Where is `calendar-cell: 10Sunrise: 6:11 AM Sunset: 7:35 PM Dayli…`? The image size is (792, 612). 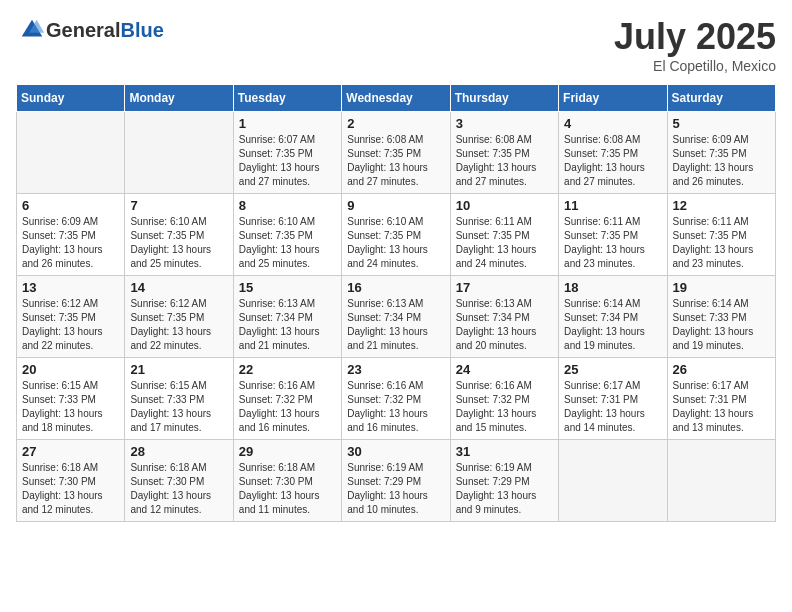 calendar-cell: 10Sunrise: 6:11 AM Sunset: 7:35 PM Dayli… is located at coordinates (504, 235).